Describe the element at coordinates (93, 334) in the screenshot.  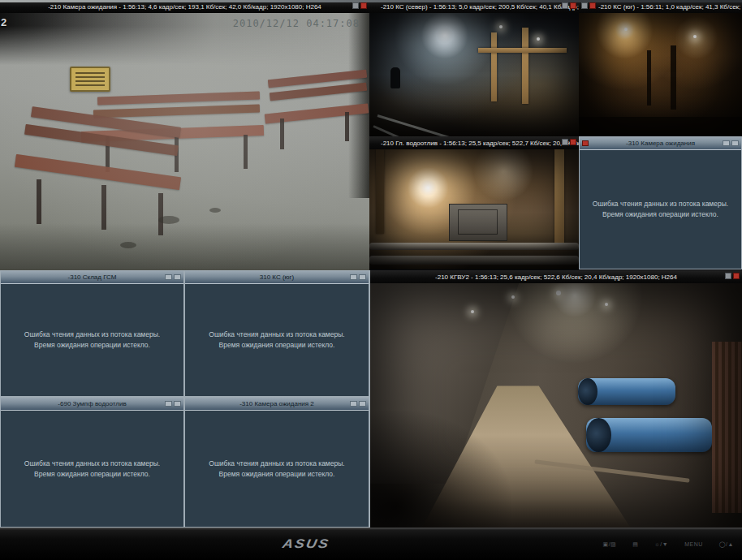
I see `error-panel-sklad-gsm: -310 Склад ГСМ Ошибка чтения данных из п…` at that location.